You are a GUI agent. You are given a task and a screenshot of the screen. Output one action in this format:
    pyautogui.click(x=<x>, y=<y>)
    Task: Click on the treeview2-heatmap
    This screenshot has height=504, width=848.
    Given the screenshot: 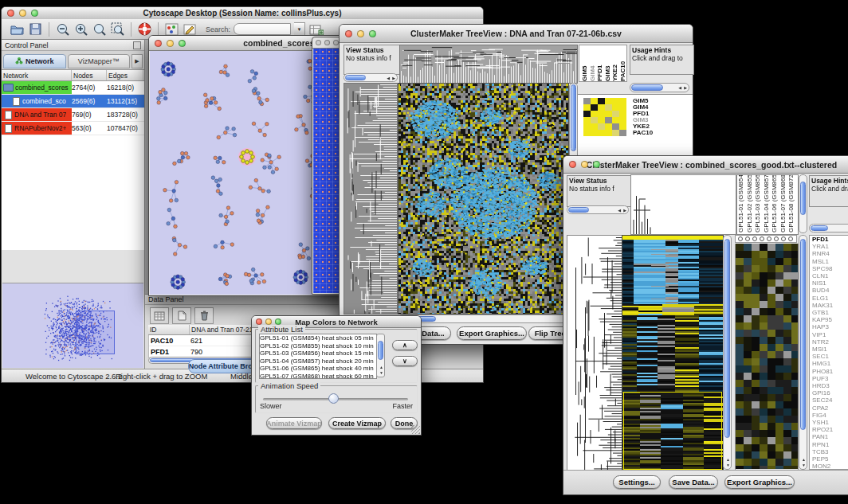 What is the action you would take?
    pyautogui.click(x=673, y=354)
    